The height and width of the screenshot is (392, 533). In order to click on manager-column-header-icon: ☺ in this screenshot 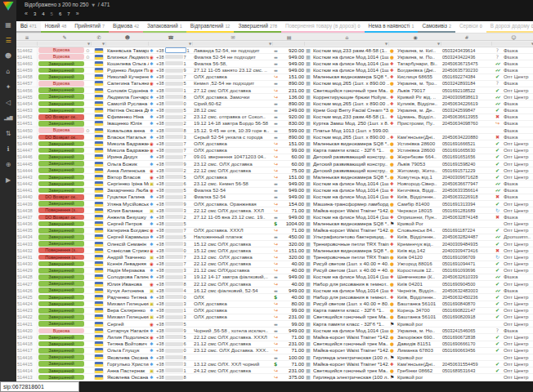, I will do `click(513, 37)`.